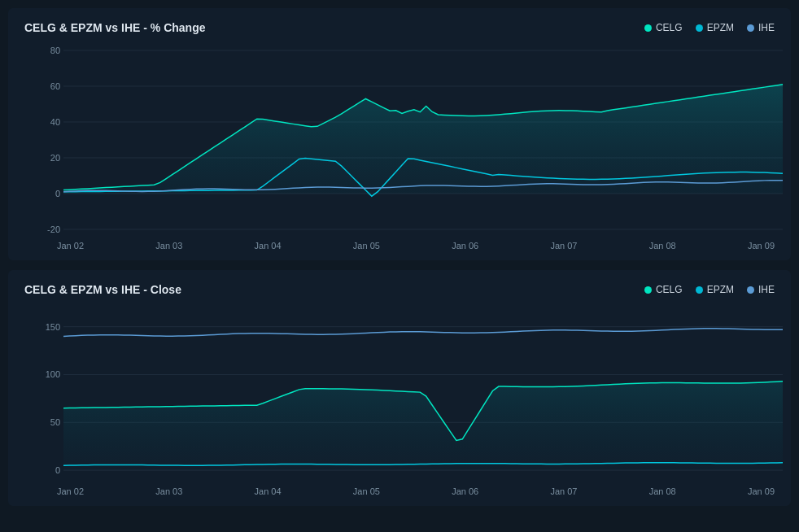 This screenshot has width=799, height=532. I want to click on x-label-2-1: Jan 03, so click(169, 491).